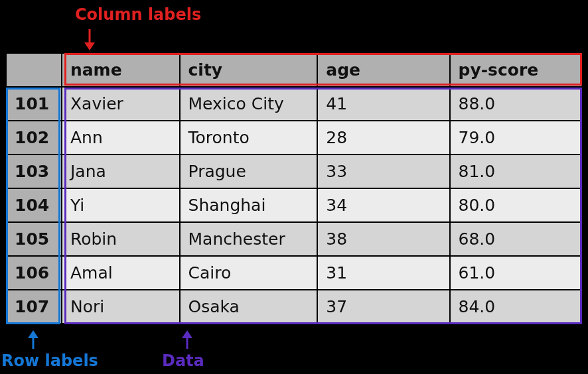  What do you see at coordinates (50, 361) in the screenshot?
I see `annotation-row-labels: Row labels` at bounding box center [50, 361].